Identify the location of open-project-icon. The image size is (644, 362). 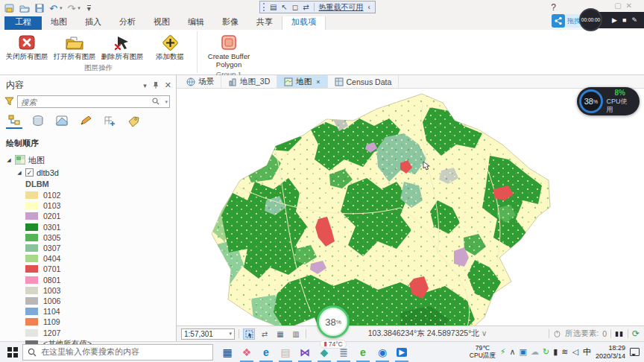
(25, 8).